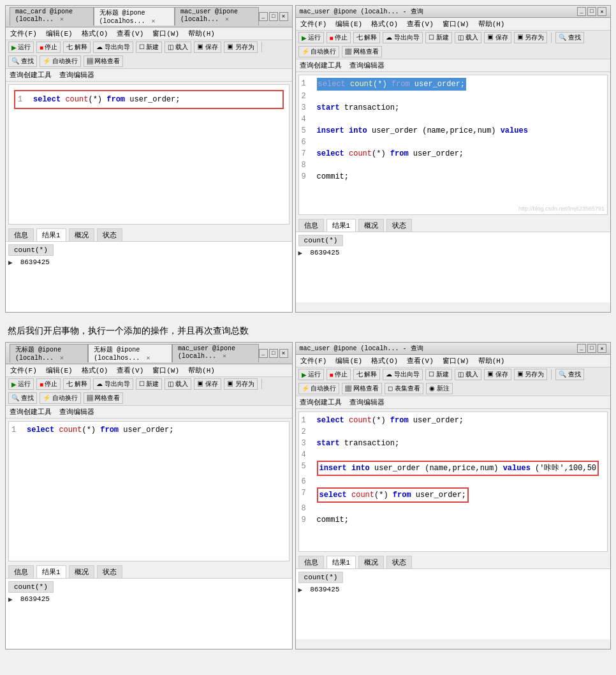 The image size is (616, 675). What do you see at coordinates (453, 482) in the screenshot?
I see `bottom-right-editor: 1 select count(*) from user_order; 2 3 s…` at bounding box center [453, 482].